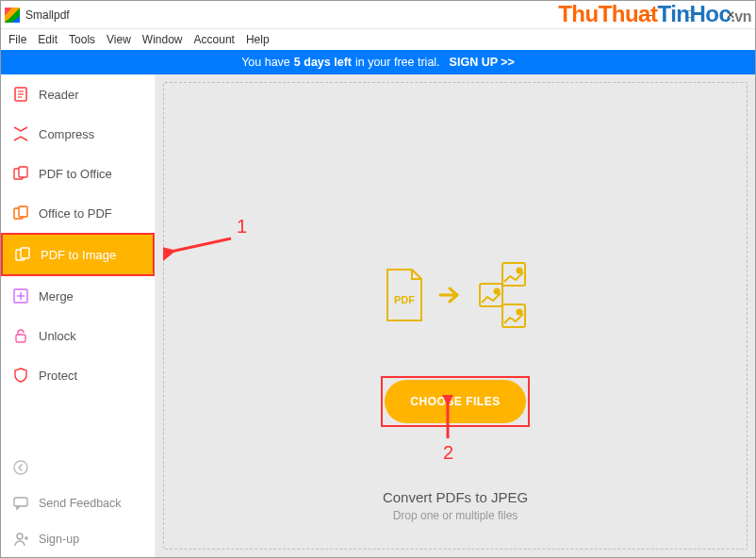  I want to click on main-subtitle: Drop one or multiple files, so click(455, 516).